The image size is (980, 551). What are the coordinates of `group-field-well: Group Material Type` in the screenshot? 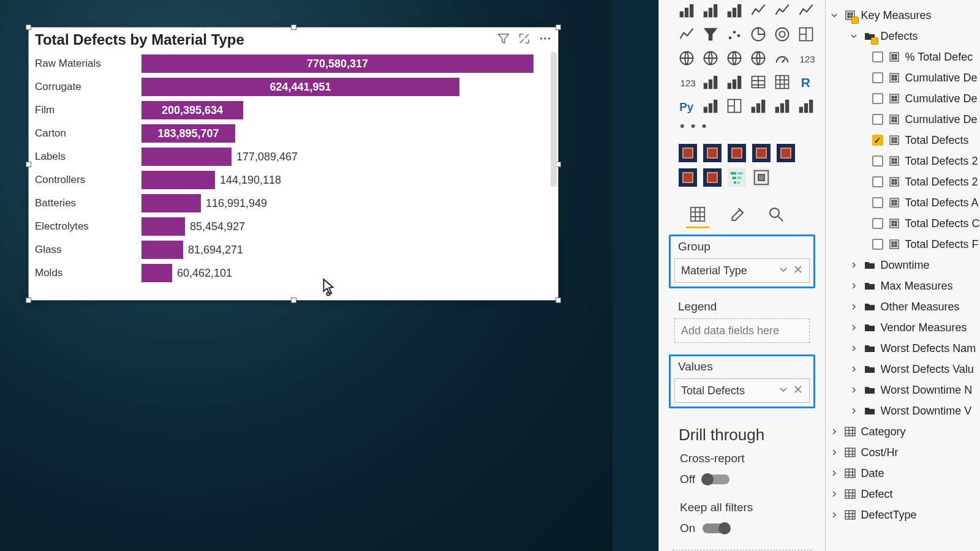 It's located at (742, 261).